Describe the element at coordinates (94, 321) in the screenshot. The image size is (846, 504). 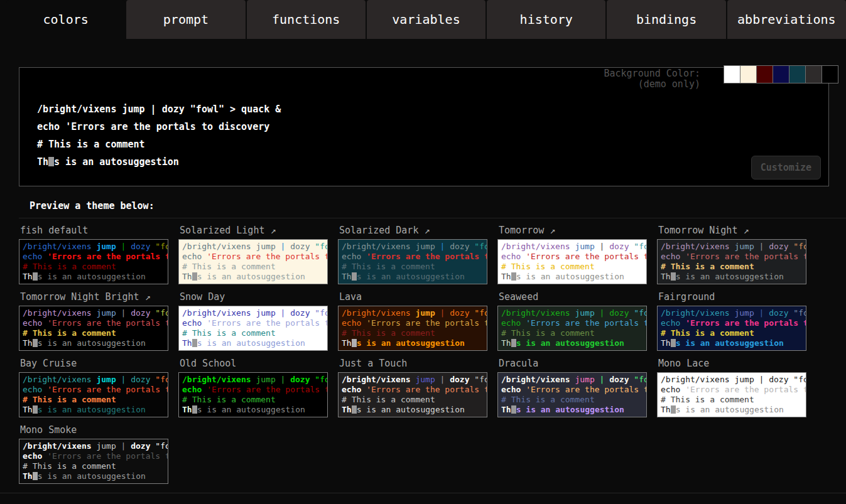
I see `theme-card-tomorrow-night-bright: Tomorrow Night Bright ↗/bright/vixens ju…` at that location.